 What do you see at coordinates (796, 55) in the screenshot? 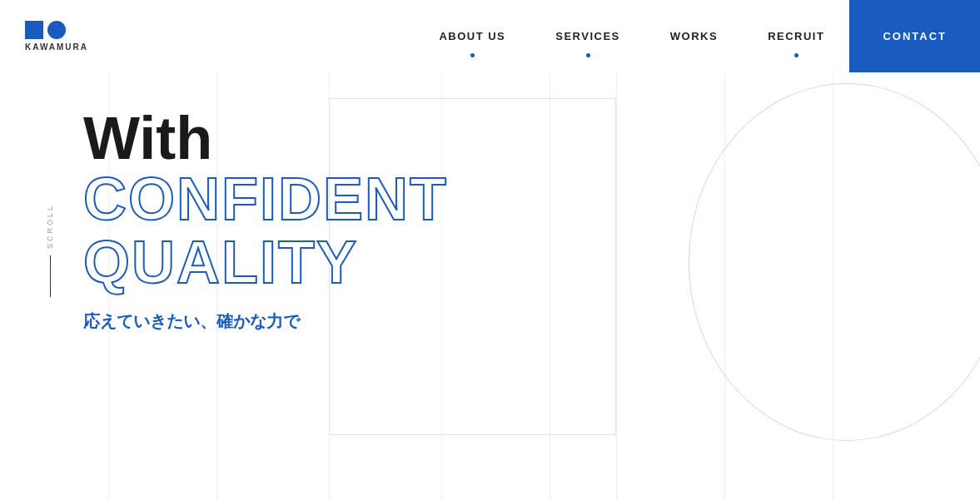
I see `nav-recruit-dot` at bounding box center [796, 55].